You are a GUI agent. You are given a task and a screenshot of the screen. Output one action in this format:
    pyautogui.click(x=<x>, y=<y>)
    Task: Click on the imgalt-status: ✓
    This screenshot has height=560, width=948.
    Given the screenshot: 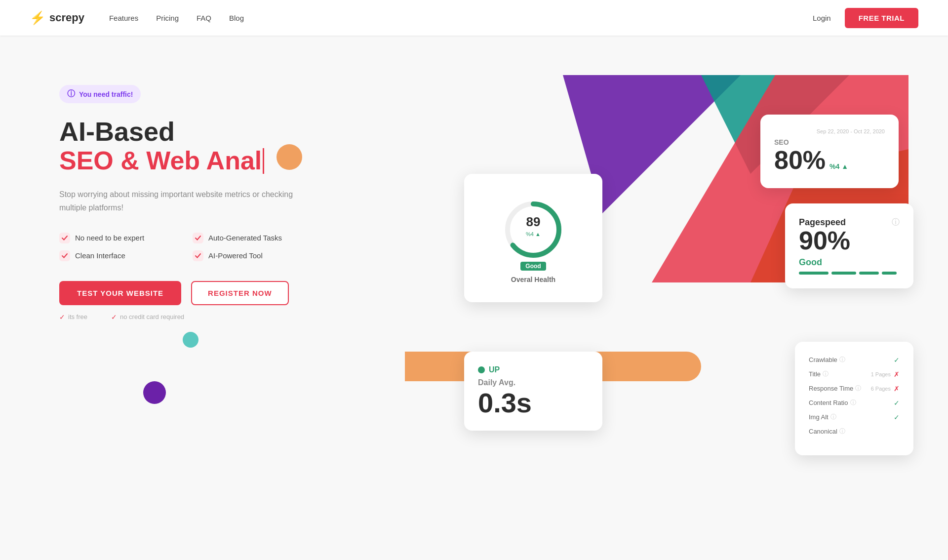 What is the action you would take?
    pyautogui.click(x=897, y=417)
    